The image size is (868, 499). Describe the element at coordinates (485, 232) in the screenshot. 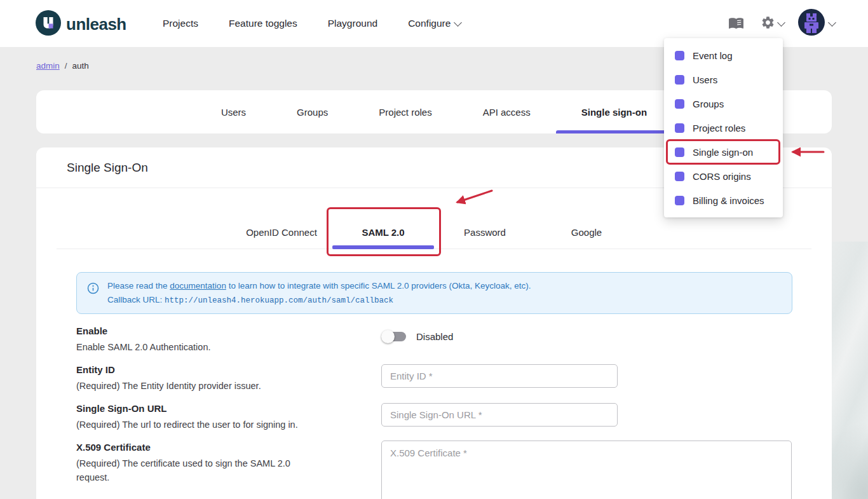

I see `tab-password: Password` at that location.